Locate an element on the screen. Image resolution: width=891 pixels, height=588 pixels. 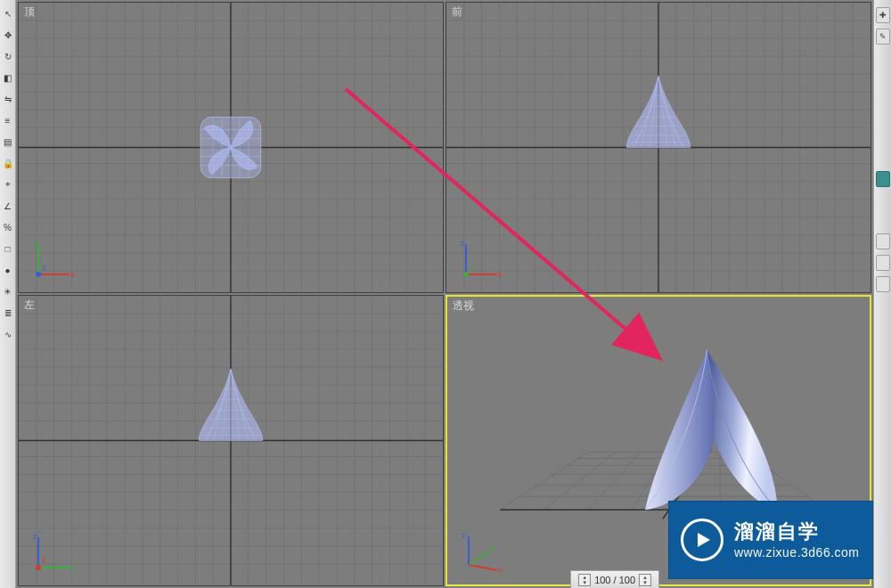
frame-counter: ▲▼ 100 / 100 ▲▼ is located at coordinates (615, 579).